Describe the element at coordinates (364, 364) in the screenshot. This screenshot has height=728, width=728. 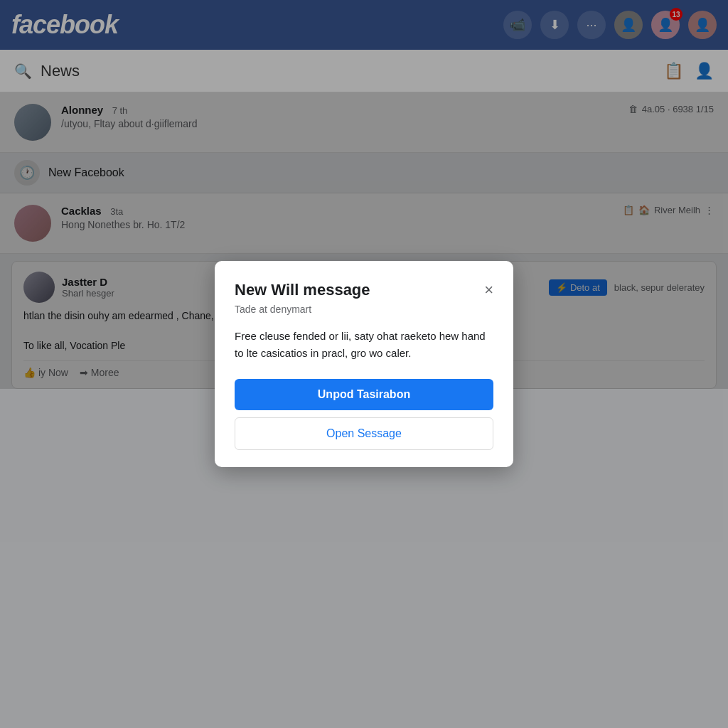
I see `modal: New Will message × Tade at denymart Free…` at that location.